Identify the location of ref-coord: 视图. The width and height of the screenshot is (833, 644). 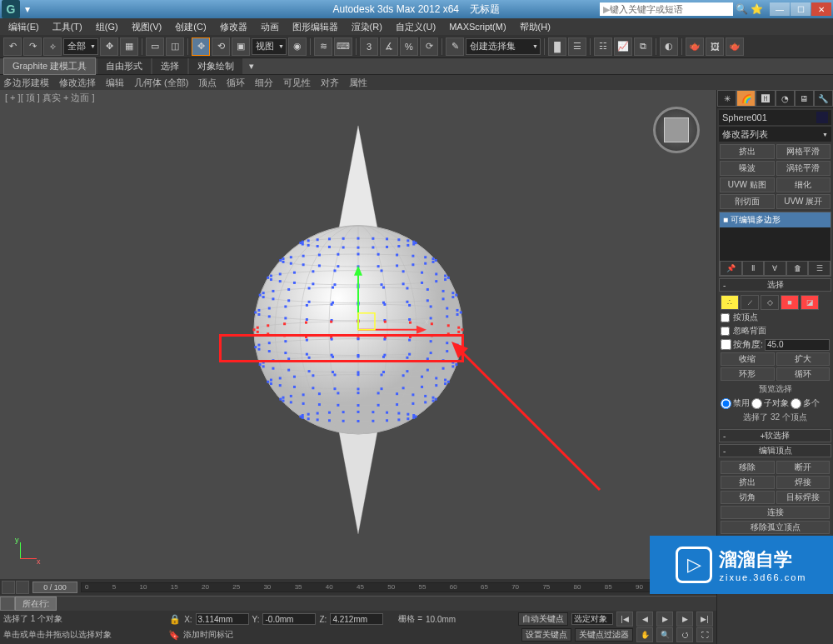
(269, 47).